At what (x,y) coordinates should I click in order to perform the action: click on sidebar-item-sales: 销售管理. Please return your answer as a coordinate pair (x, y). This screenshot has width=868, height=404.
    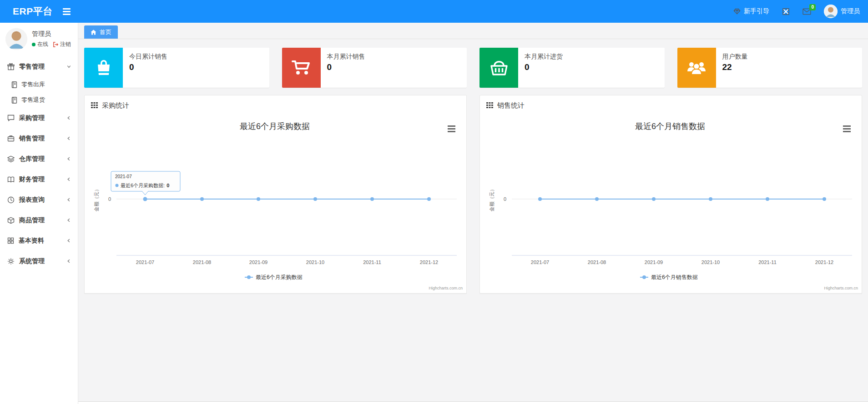
    Looking at the image, I should click on (39, 138).